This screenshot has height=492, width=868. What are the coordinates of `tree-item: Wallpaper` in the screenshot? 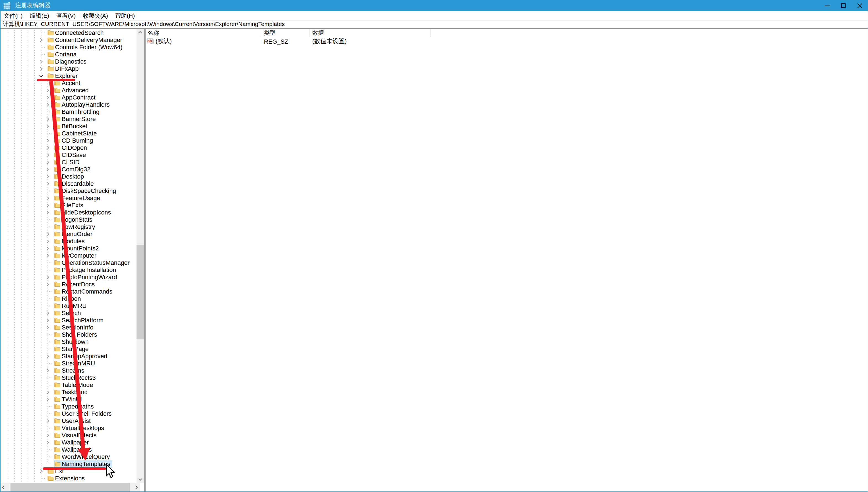 It's located at (68, 442).